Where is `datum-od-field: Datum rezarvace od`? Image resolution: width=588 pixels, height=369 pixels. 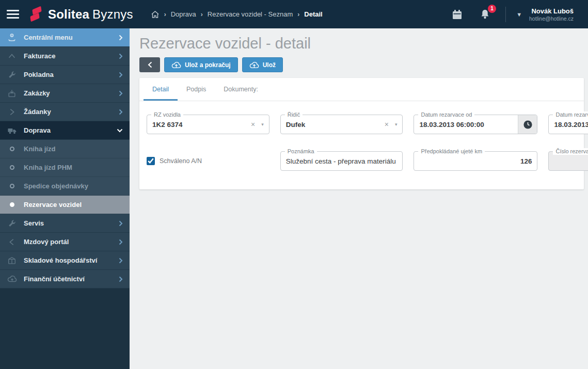
datum-od-field: Datum rezarvace od is located at coordinates (475, 124).